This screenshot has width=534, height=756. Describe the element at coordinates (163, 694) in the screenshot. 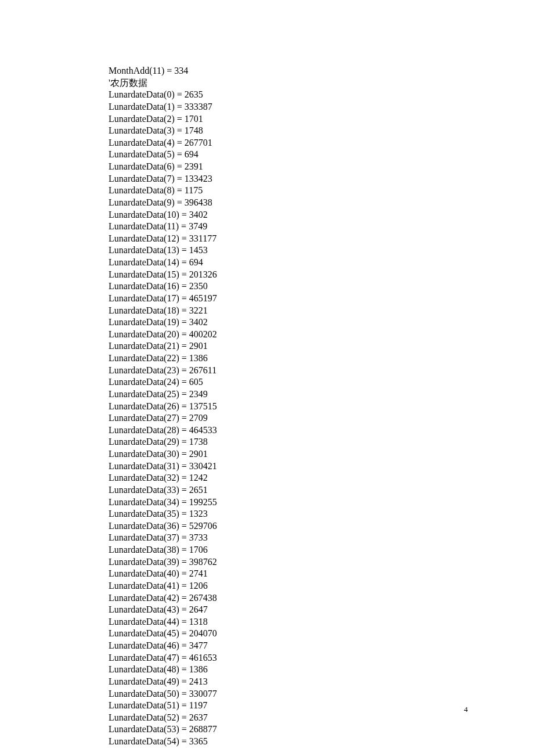

I see `code-line: LunardateData(50) = 330077` at that location.